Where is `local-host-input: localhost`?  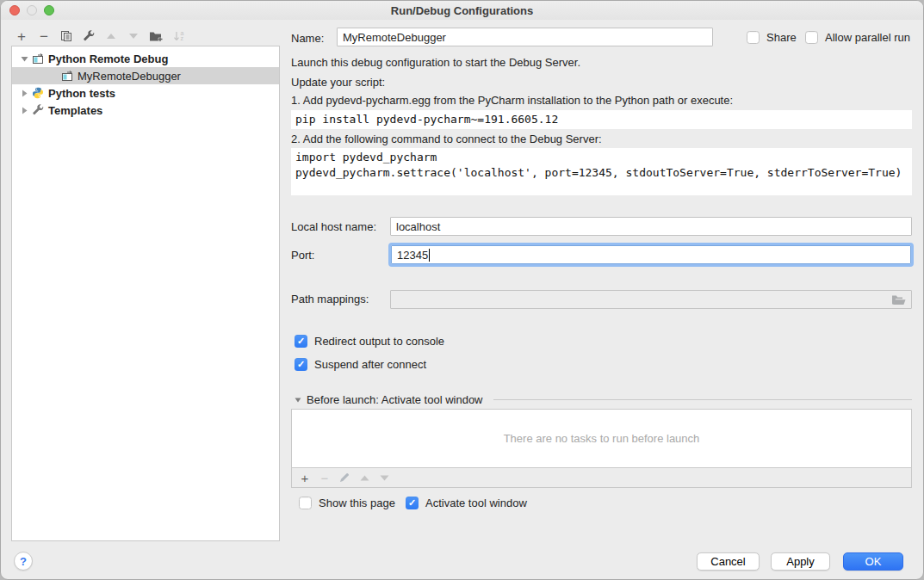 local-host-input: localhost is located at coordinates (651, 226).